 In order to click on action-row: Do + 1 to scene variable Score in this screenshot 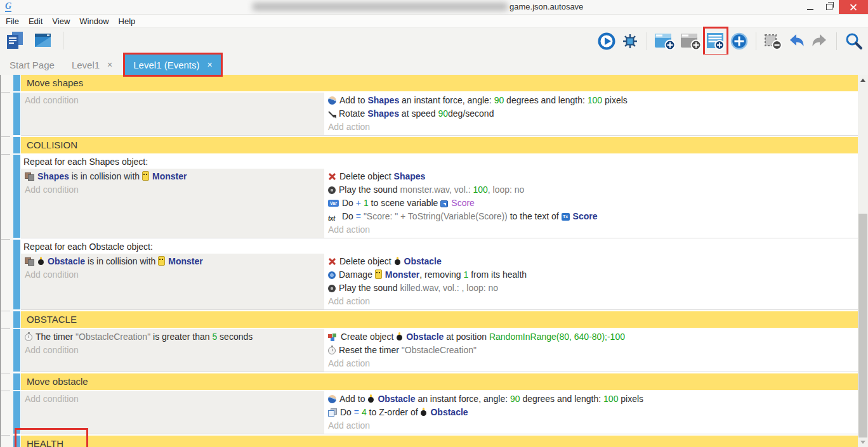, I will do `click(591, 203)`.